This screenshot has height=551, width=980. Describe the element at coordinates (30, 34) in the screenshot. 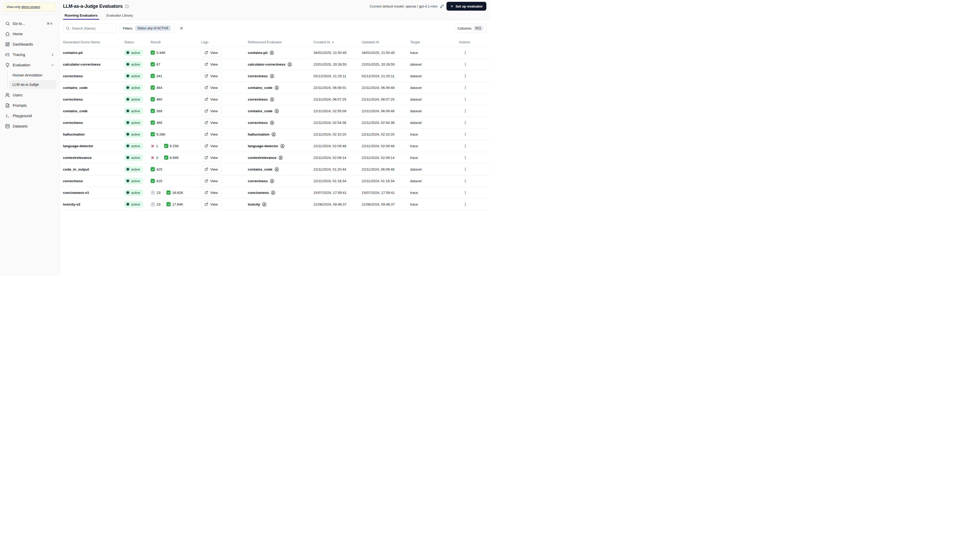

I see `sidebar-item-home: Home` at that location.